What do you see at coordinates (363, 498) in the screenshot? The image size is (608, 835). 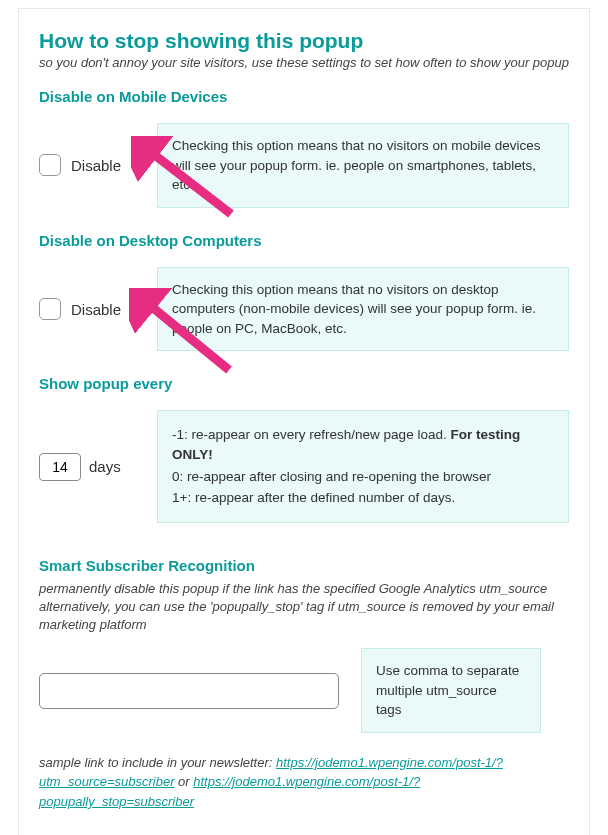 I see `help-freq-line3: 1+: re-appear after the defined number o…` at bounding box center [363, 498].